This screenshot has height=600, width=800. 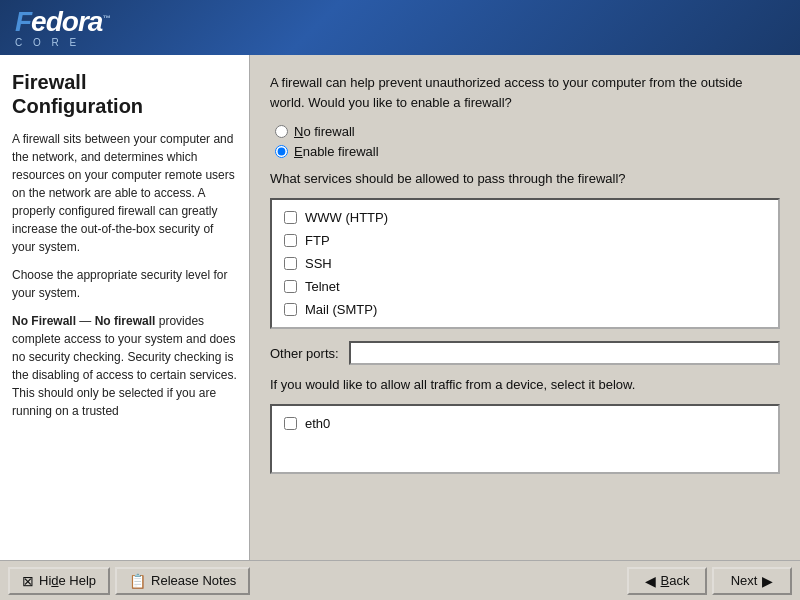 I want to click on sidebar-para-2: Choose the appropriate security level fo…, so click(x=124, y=284).